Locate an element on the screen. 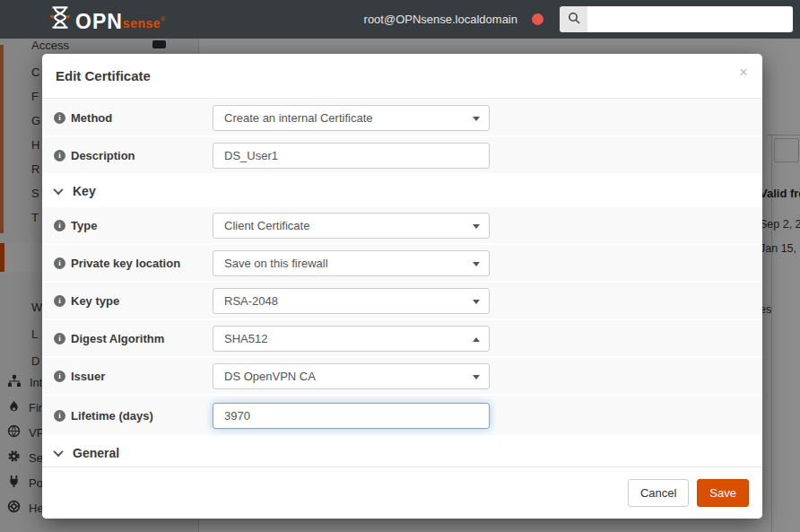 This screenshot has height=532, width=800. top-header-bar: OPNsense® root@OPNsense.localdomain is located at coordinates (400, 20).